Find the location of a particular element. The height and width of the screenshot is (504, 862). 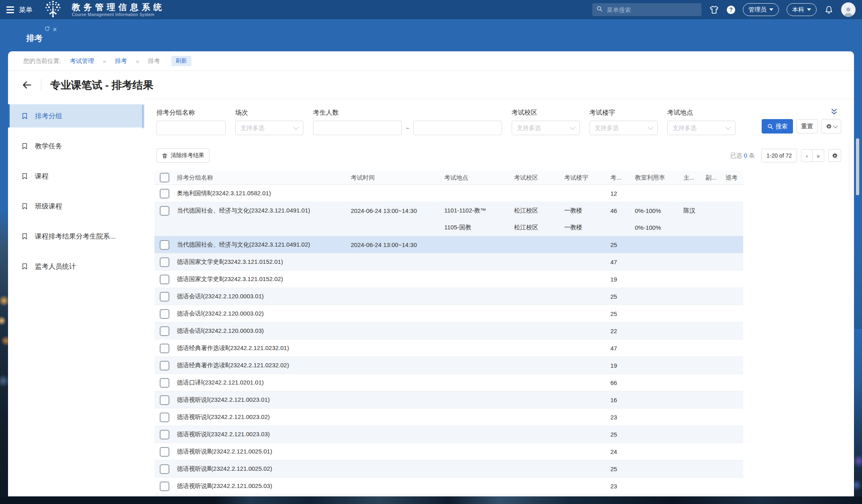

table-row: 德语经典著作选读Ⅱ(23242.2.121.0232.01)47 is located at coordinates (449, 348).